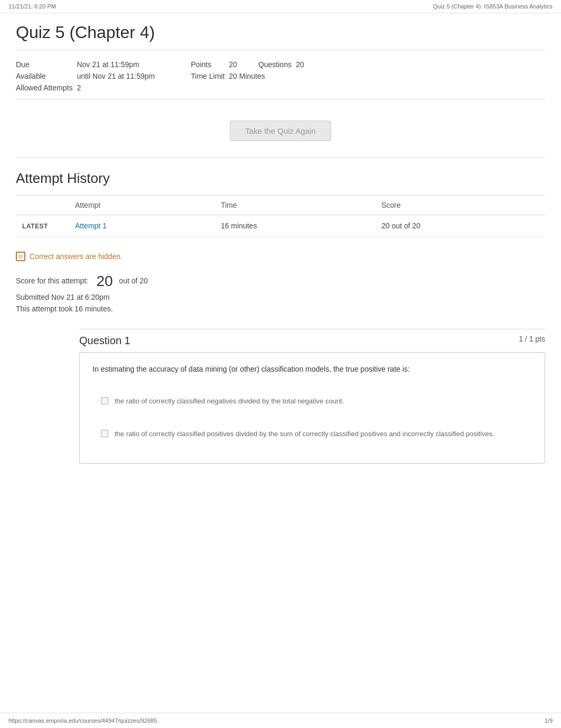 Image resolution: width=561 pixels, height=728 pixels. What do you see at coordinates (210, 76) in the screenshot?
I see `time-limit-label: Time Limit` at bounding box center [210, 76].